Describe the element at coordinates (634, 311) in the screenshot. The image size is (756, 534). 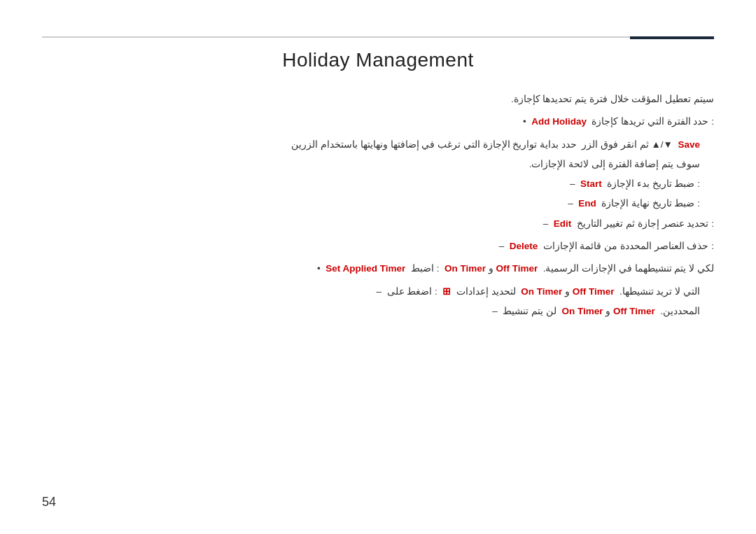
I see `off-timer-label3: Off Timer` at that location.